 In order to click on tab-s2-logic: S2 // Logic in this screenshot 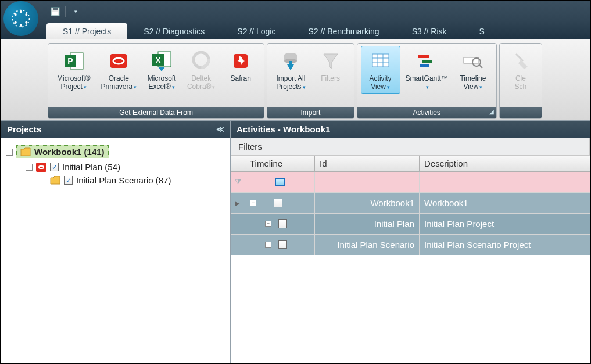, I will do `click(256, 31)`.